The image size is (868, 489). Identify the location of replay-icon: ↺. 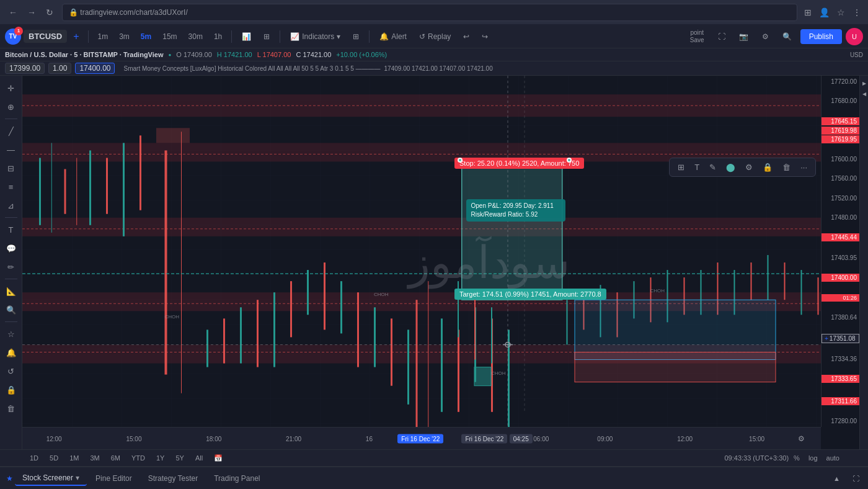
(11, 371).